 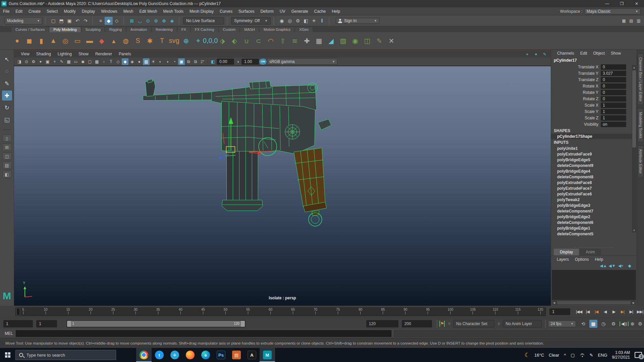 I want to click on pen-icon: ✎, so click(x=592, y=355).